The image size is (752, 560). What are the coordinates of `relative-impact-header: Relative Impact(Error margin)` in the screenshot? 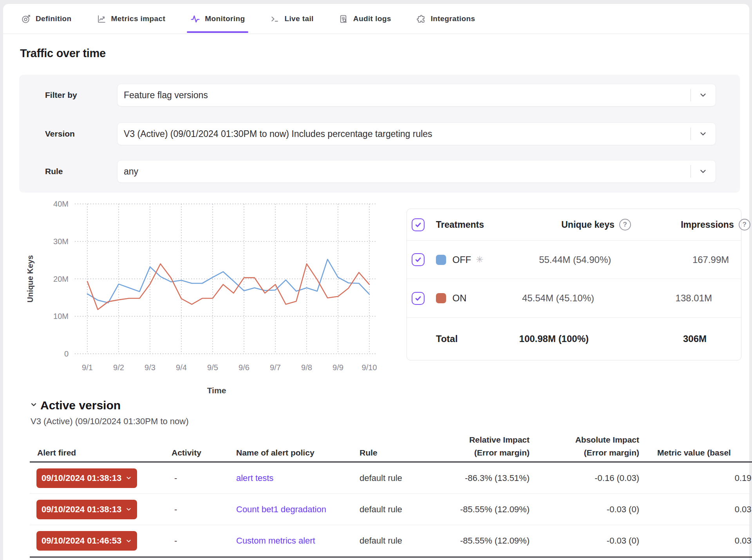 It's located at (499, 446).